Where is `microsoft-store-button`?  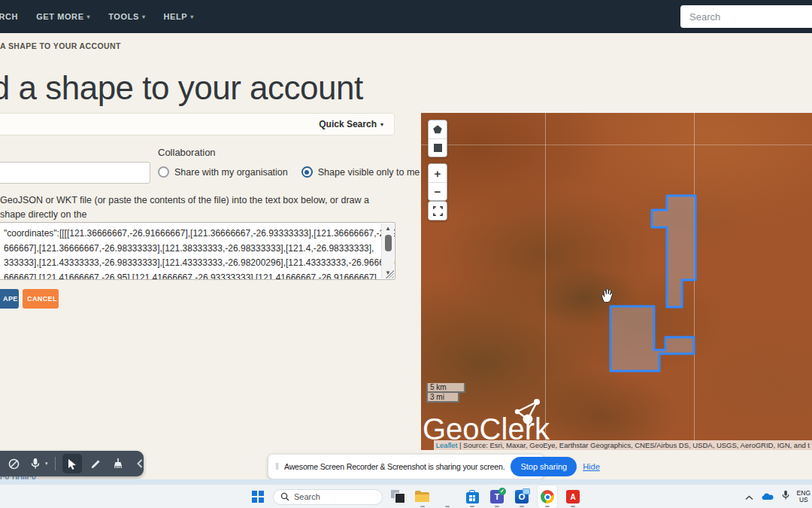 microsoft-store-button is located at coordinates (472, 497).